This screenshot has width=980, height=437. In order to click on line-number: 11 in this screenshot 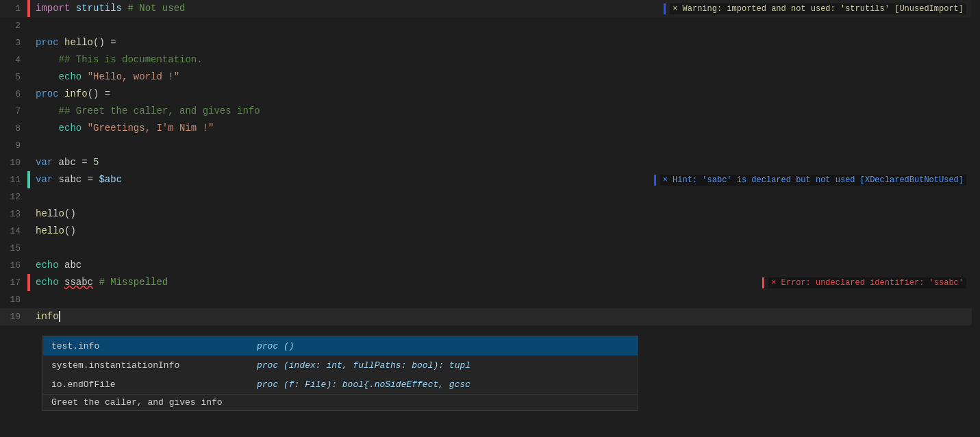, I will do `click(14, 179)`.